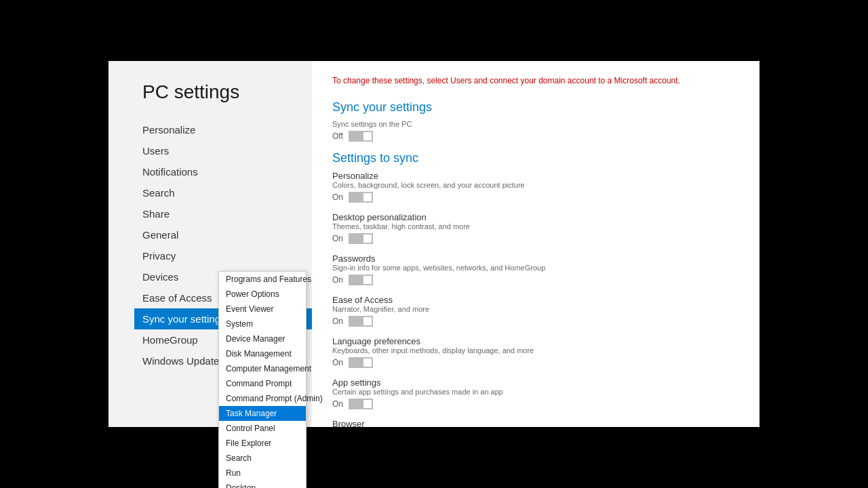 The image size is (868, 488). I want to click on setting-passwords-toggle-label: On, so click(338, 280).